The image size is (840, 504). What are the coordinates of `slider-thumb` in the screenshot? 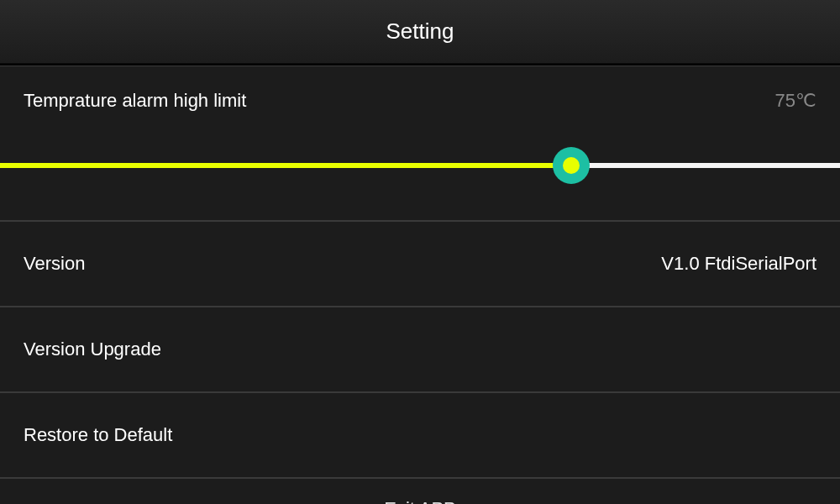 It's located at (571, 165).